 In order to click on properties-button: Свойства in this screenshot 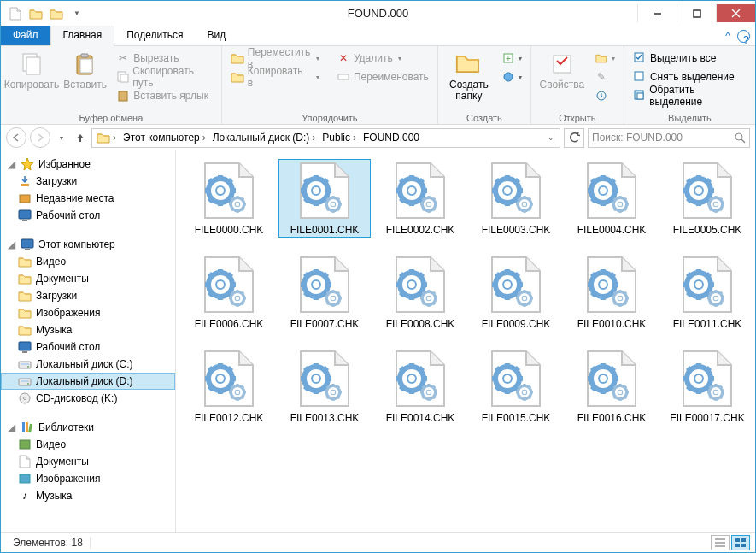, I will do `click(562, 70)`.